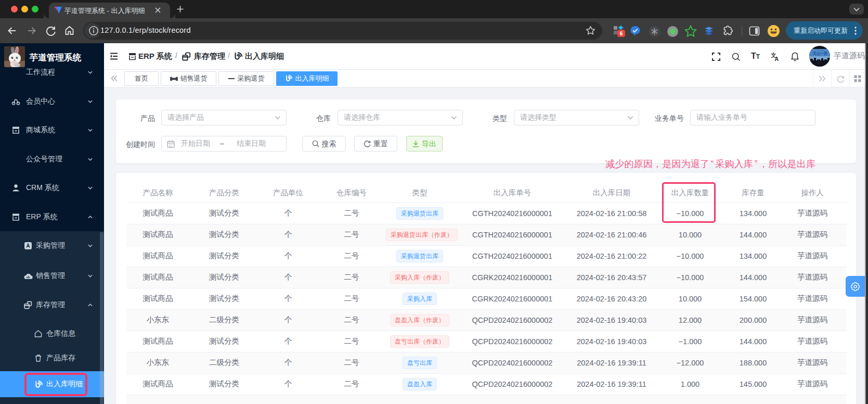 This screenshot has width=868, height=404. Describe the element at coordinates (820, 53) in the screenshot. I see `svg-text: 文心一言` at that location.